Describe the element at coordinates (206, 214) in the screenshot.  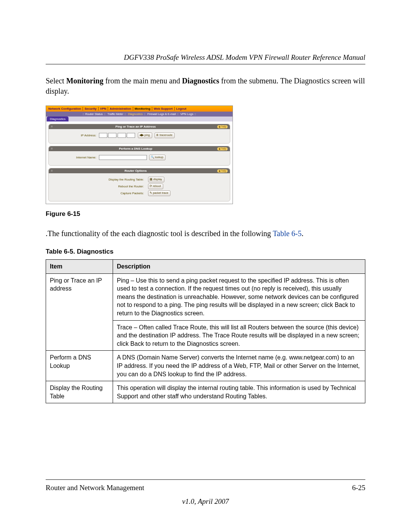
I see `figure-caption: Figure 6-15` at that location.